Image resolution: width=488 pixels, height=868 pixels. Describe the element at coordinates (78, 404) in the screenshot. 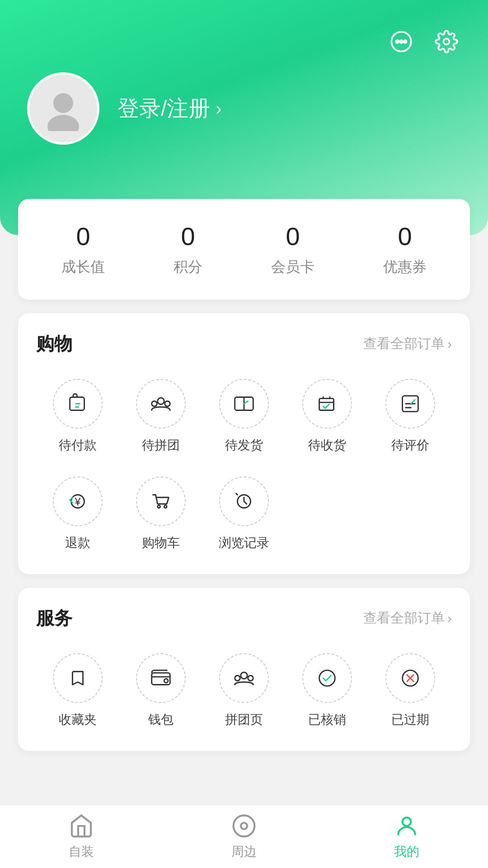

I see `pending-pay-icon-circle` at that location.